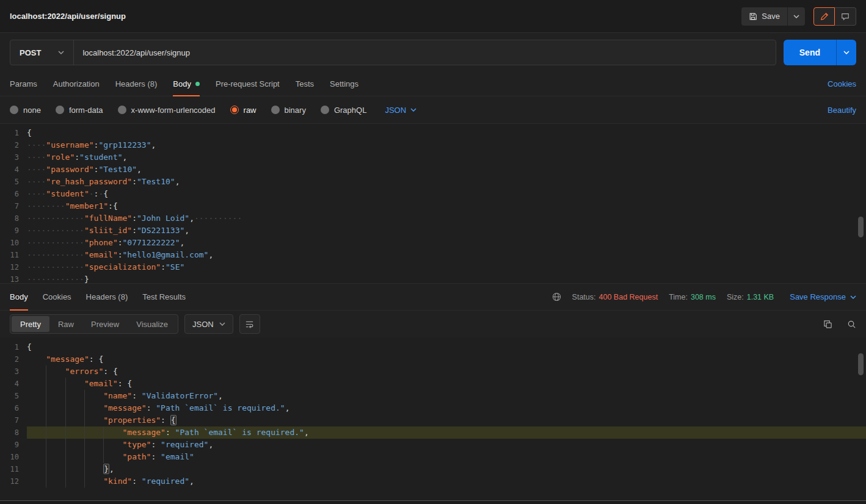 Image resolution: width=866 pixels, height=504 pixels. What do you see at coordinates (616, 297) in the screenshot?
I see `status-badge: Status: 400 Bad Request` at bounding box center [616, 297].